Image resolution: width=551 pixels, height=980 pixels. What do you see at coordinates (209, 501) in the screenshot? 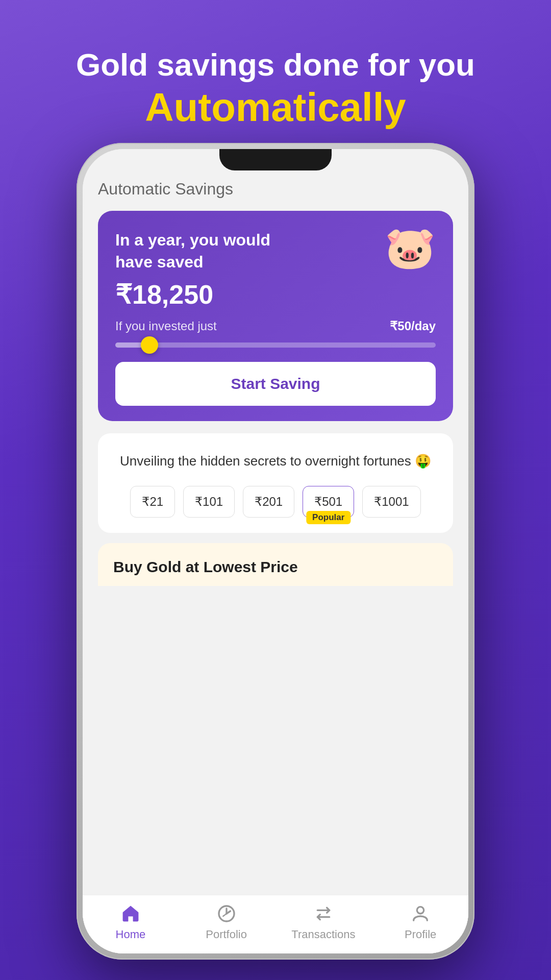
I see `amount-chip-label: ₹101` at bounding box center [209, 501].